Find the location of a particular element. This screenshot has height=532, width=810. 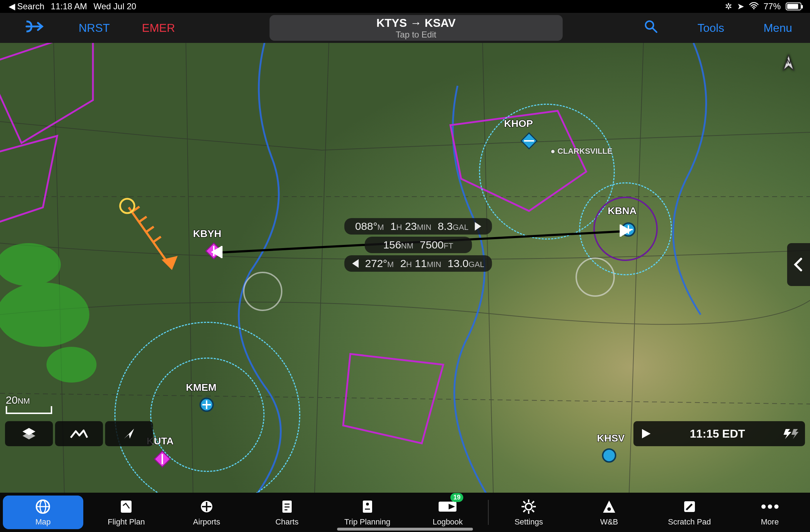

layers-icon is located at coordinates (29, 434).